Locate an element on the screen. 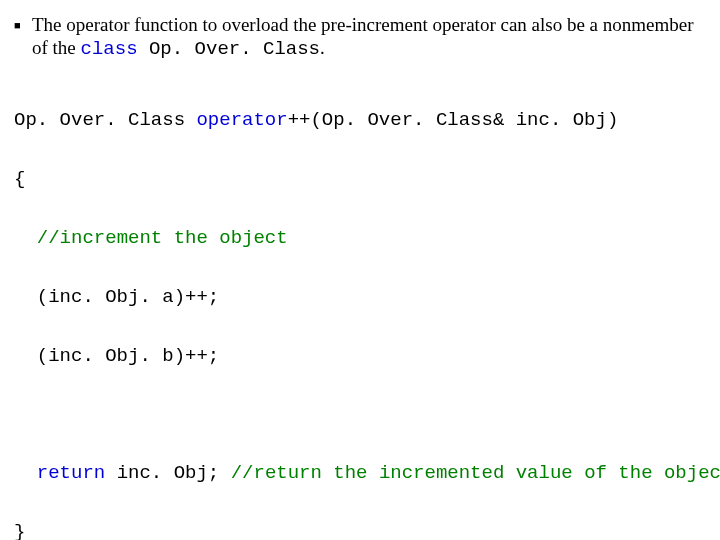 Image resolution: width=720 pixels, height=540 pixels. code-line-4: (inc. Obj. a)++; is located at coordinates (363, 298).